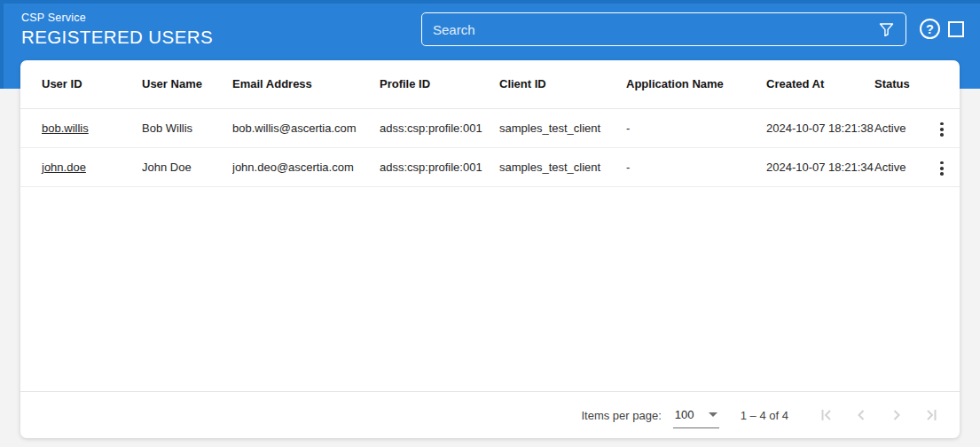 This screenshot has height=447, width=980. I want to click on col-header-email: Email Address, so click(306, 84).